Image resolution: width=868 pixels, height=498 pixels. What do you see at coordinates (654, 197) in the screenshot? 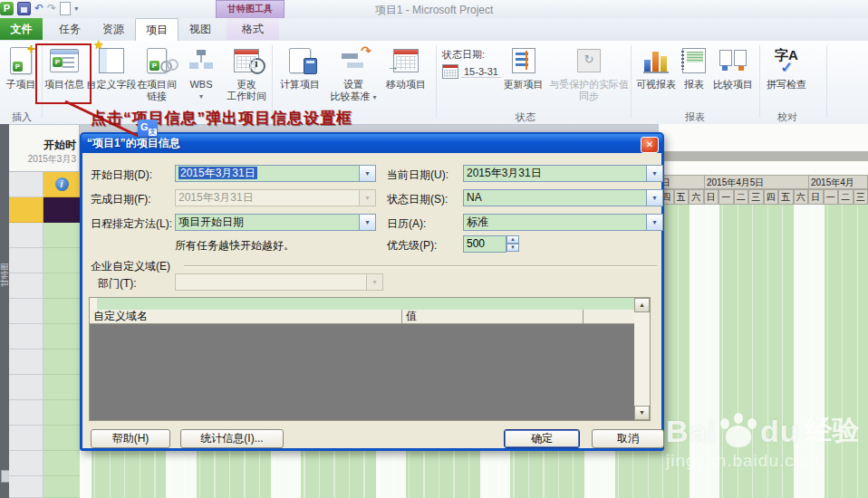
I see `status-date-dropdown-icon: ▼` at bounding box center [654, 197].